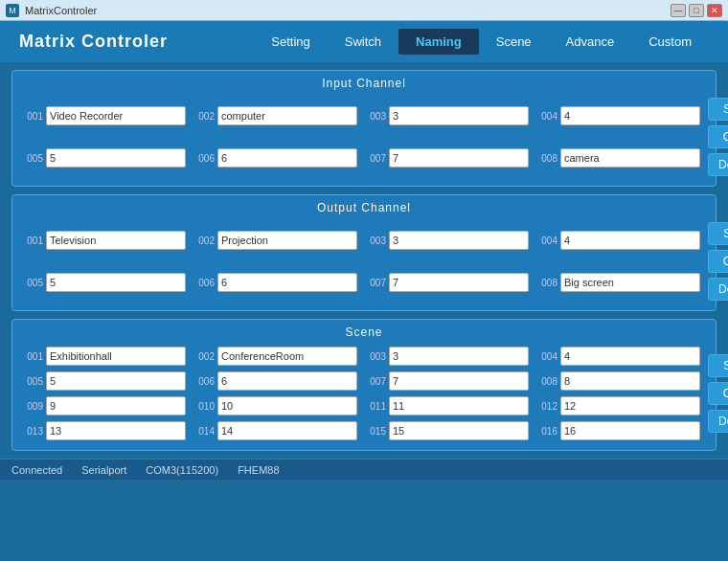 The height and width of the screenshot is (561, 728). I want to click on scene-field-group-3: 003, so click(446, 356).